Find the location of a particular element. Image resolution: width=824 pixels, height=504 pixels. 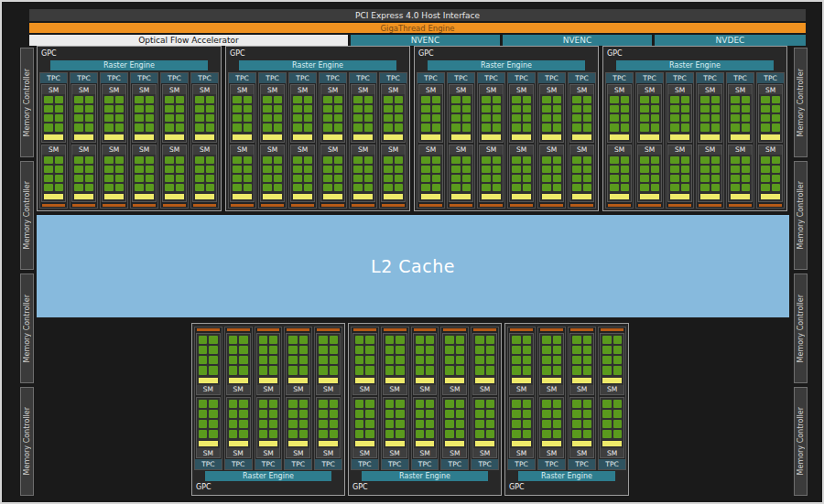

tpc-block: SMSMTPC is located at coordinates (396, 399).